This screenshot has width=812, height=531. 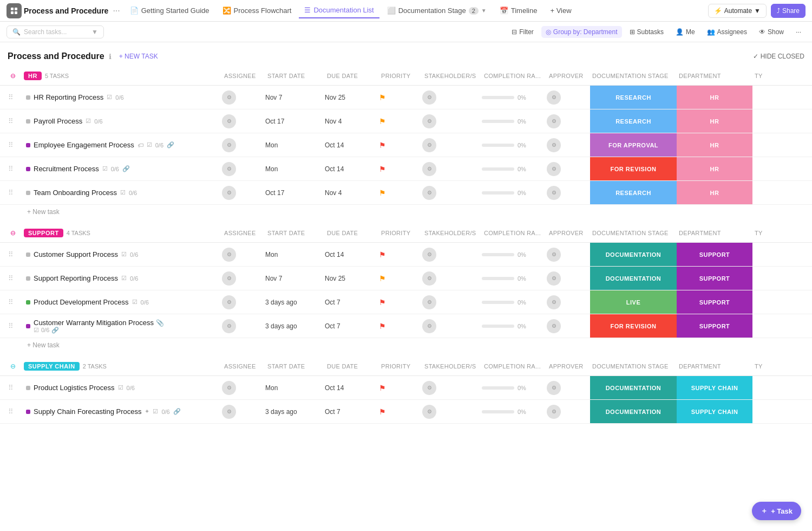 What do you see at coordinates (13, 366) in the screenshot?
I see `group-chevron-supply: ⊖` at bounding box center [13, 366].